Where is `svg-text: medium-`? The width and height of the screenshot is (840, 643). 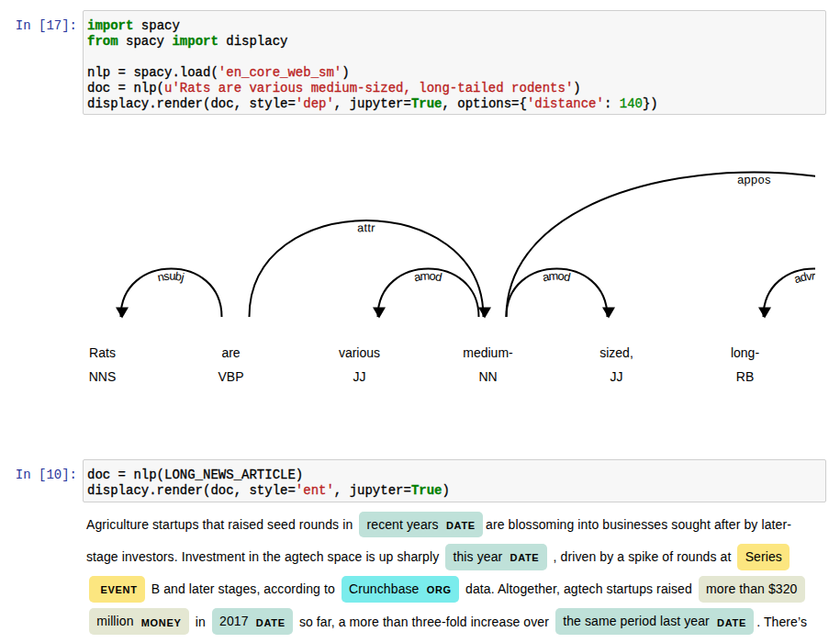 svg-text: medium- is located at coordinates (488, 353).